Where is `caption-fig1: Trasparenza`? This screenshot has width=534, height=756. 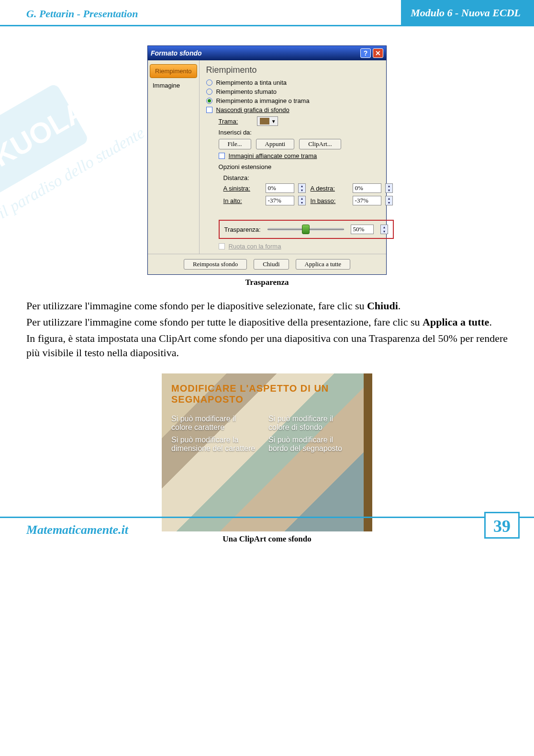 caption-fig1: Trasparenza is located at coordinates (267, 282).